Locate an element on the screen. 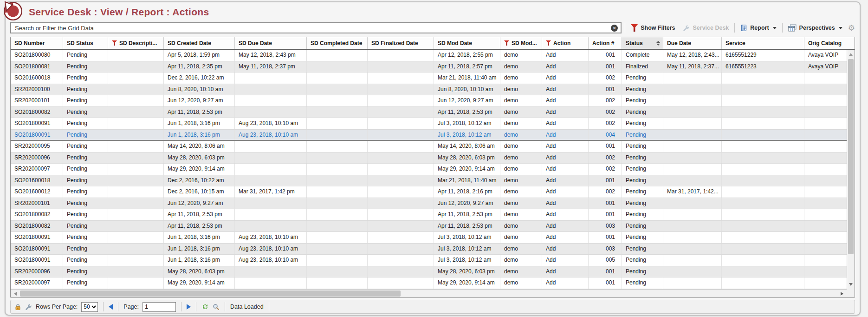  cell: Jun 1, 2018, 3:16 pm is located at coordinates (200, 135).